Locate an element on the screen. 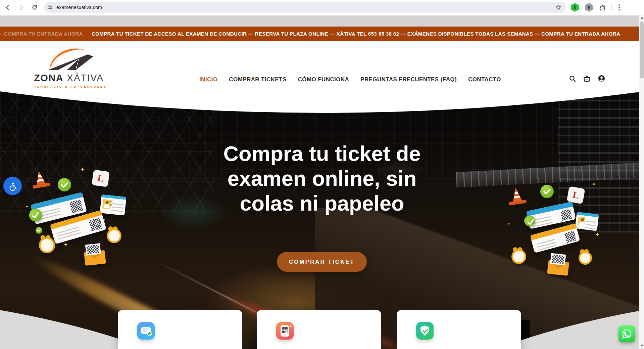  promo-ticker: — COMPRA TU ENTRADA AHORACOMPRA TU TICKE… is located at coordinates (322, 34).